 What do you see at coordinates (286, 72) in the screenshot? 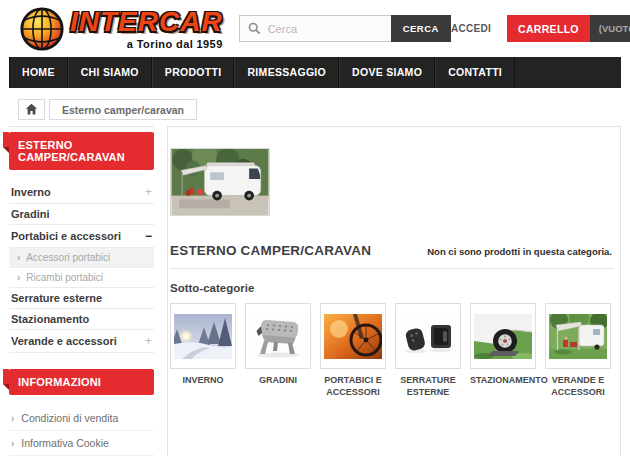
I see `nav-item-rimessaggio: RIMESSAGGIO` at bounding box center [286, 72].